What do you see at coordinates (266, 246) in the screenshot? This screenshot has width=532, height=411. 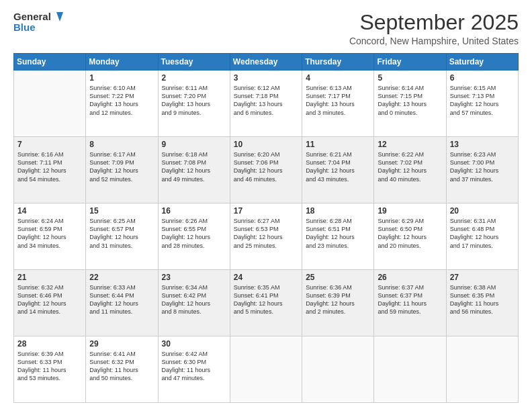 I see `cell-info: and 25 minutes.` at bounding box center [266, 246].